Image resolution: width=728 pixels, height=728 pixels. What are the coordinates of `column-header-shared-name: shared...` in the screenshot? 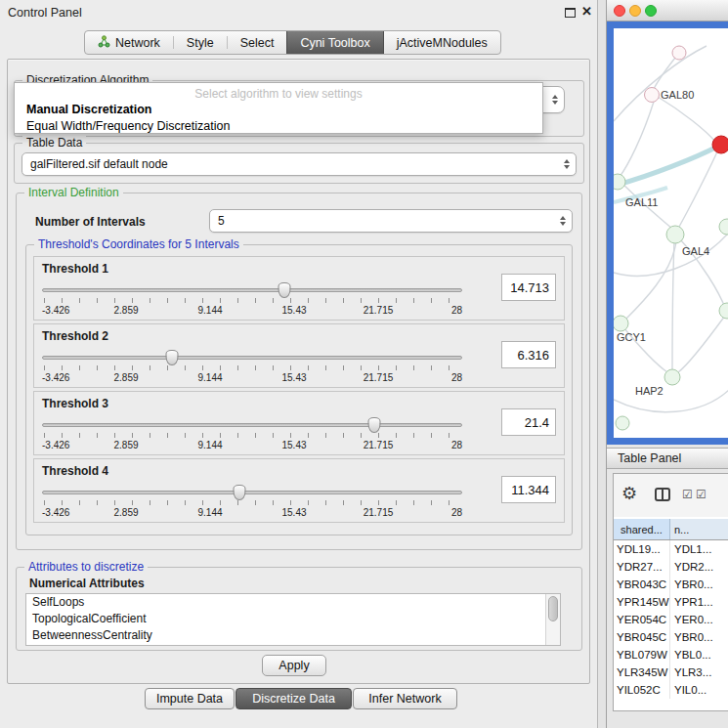 It's located at (642, 530).